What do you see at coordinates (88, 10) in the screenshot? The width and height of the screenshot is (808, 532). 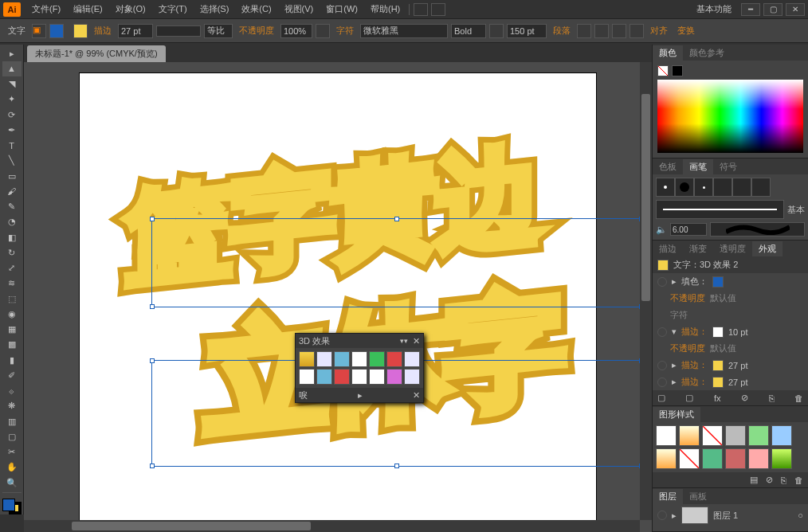 I see `menu-edit: 编辑(E)` at bounding box center [88, 10].